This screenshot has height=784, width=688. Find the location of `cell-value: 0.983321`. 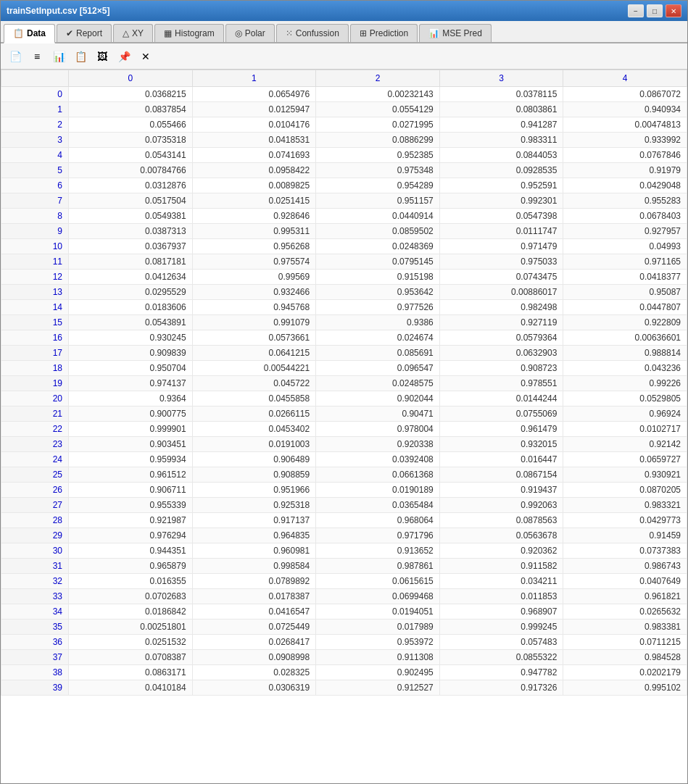

cell-value: 0.983321 is located at coordinates (625, 506).